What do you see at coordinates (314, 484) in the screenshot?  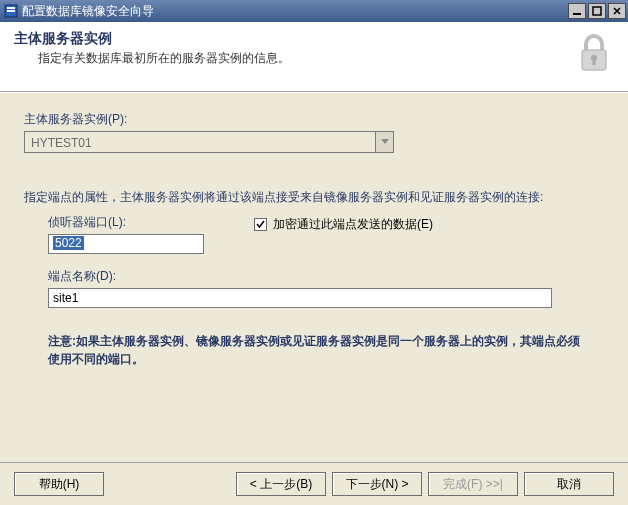 I see `footer: 帮助(H) < 上一步(B) 下一步(N) > 完成(F) >>| 取消` at bounding box center [314, 484].